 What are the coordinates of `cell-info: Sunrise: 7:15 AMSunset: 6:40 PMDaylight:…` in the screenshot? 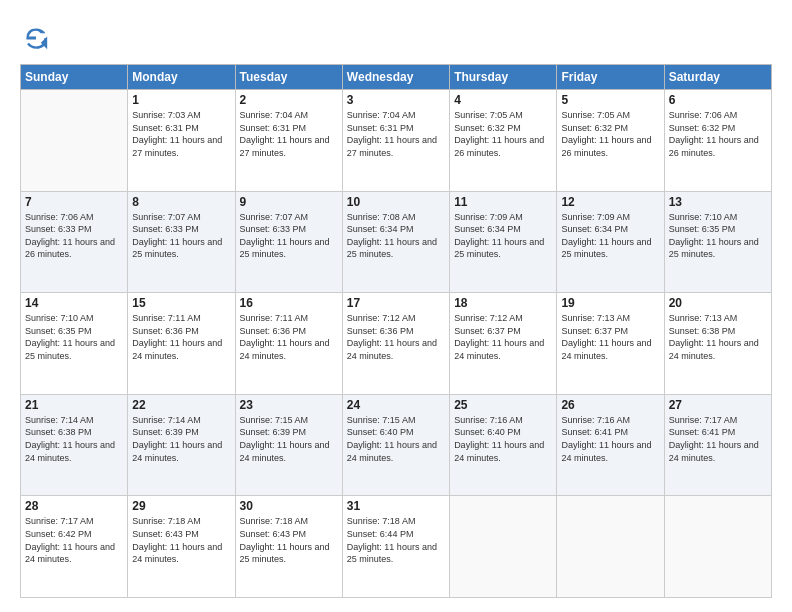 It's located at (396, 439).